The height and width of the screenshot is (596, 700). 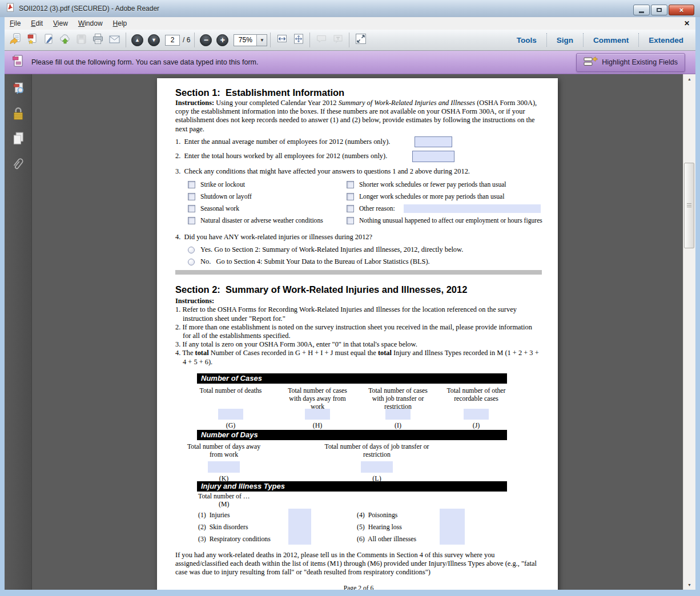 What do you see at coordinates (452, 526) in the screenshot?
I see `hearing-loss-field-M5` at bounding box center [452, 526].